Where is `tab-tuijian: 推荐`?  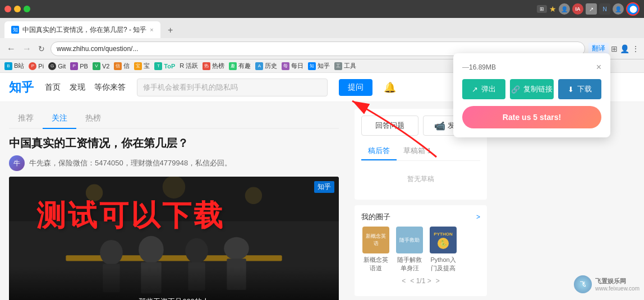 tab-tuijian: 推荐 is located at coordinates (26, 118).